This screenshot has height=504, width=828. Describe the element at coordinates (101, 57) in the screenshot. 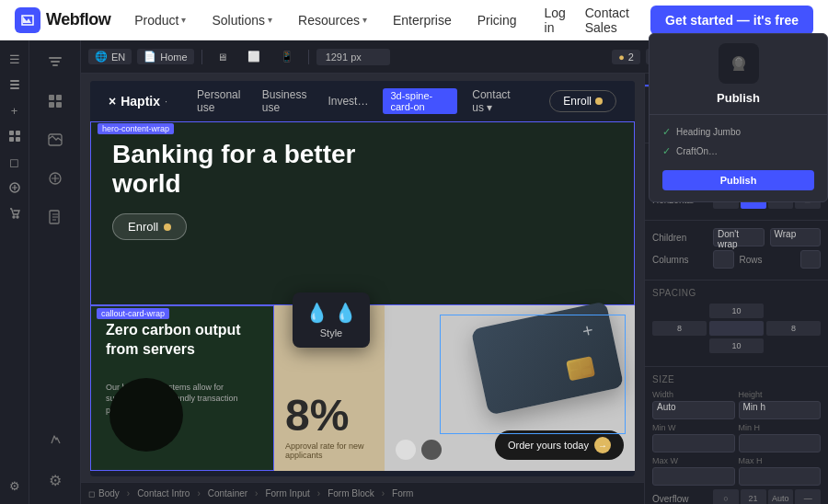

I see `lang-flag-icon: 🌐` at that location.